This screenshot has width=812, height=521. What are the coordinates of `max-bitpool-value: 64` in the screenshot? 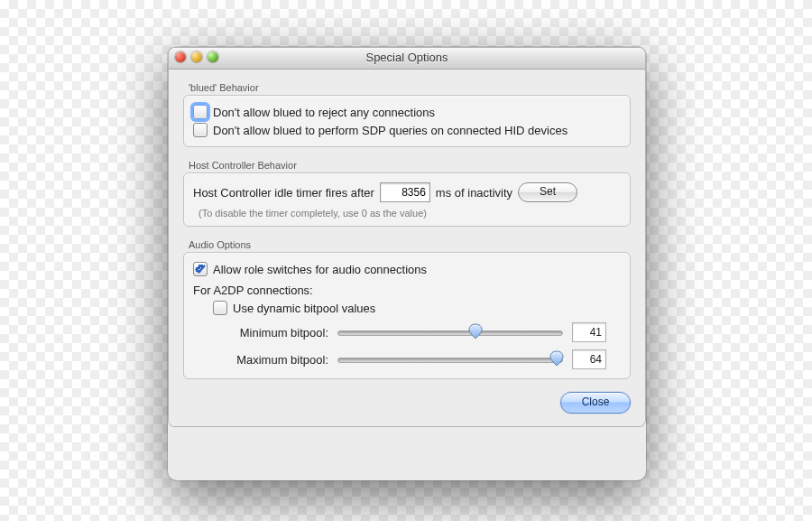 It's located at (589, 359).